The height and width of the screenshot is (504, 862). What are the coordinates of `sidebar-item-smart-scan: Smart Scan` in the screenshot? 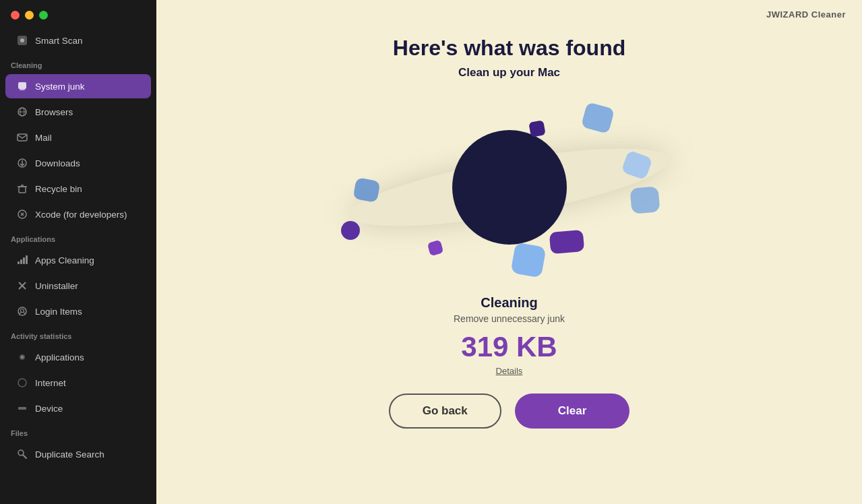 It's located at (78, 40).